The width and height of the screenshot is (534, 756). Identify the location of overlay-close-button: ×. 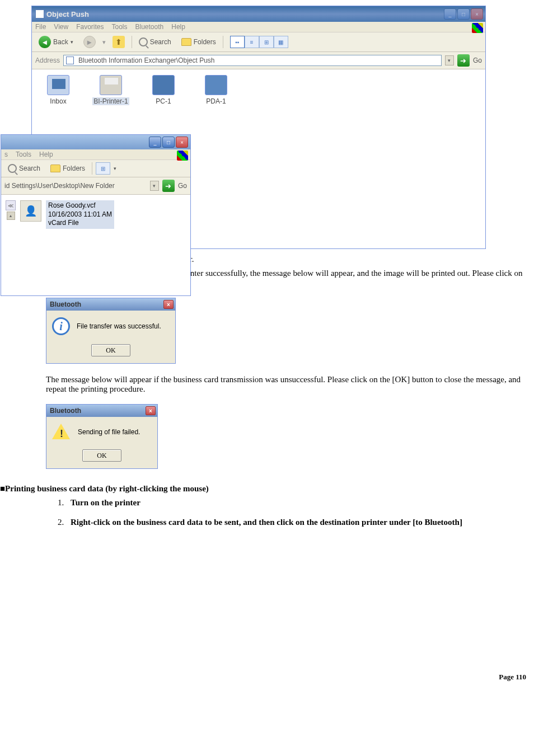
(182, 142).